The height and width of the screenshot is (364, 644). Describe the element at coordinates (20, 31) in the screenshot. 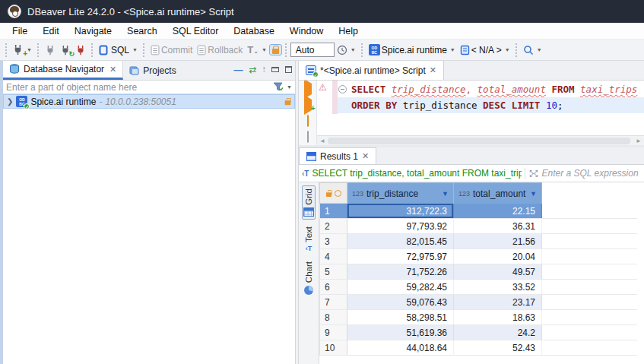

I see `menu-item-file: File` at that location.